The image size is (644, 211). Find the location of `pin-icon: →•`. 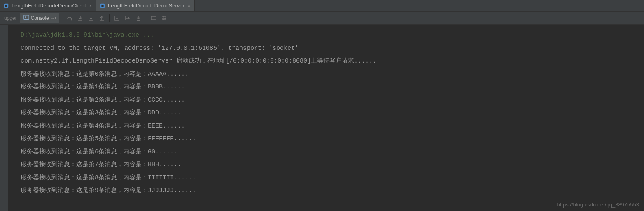

pin-icon: →• is located at coordinates (54, 18).